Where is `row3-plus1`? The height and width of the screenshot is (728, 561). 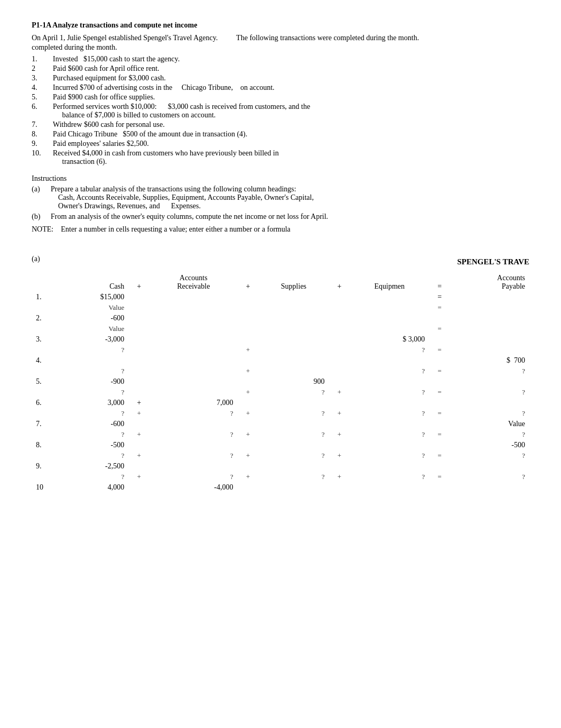 row3-plus1 is located at coordinates (139, 339).